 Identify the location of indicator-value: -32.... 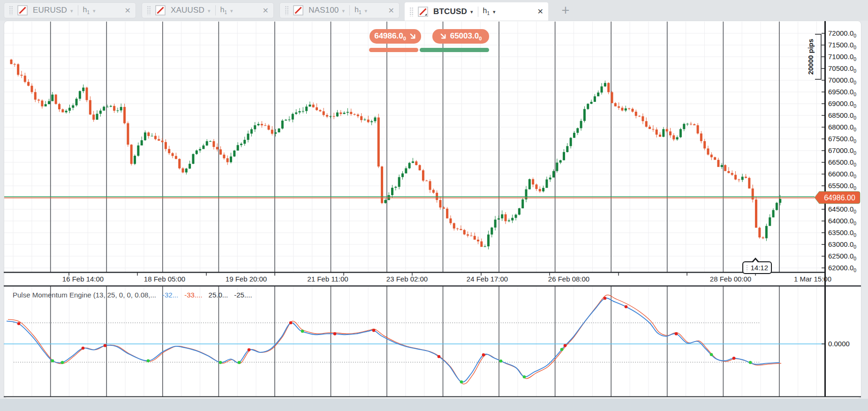
(170, 295).